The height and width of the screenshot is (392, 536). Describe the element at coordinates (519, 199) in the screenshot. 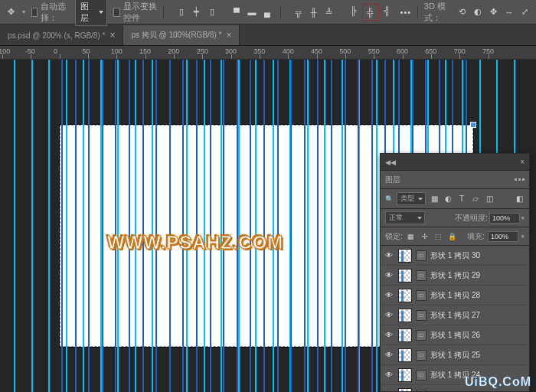

I see `filter-toggle-icon: ◧` at that location.